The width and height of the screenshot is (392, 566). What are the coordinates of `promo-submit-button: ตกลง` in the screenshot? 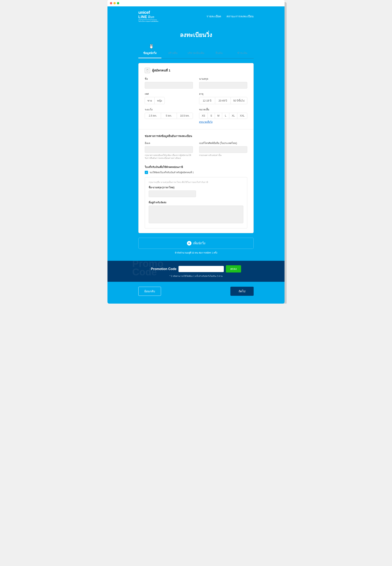 It's located at (234, 269).